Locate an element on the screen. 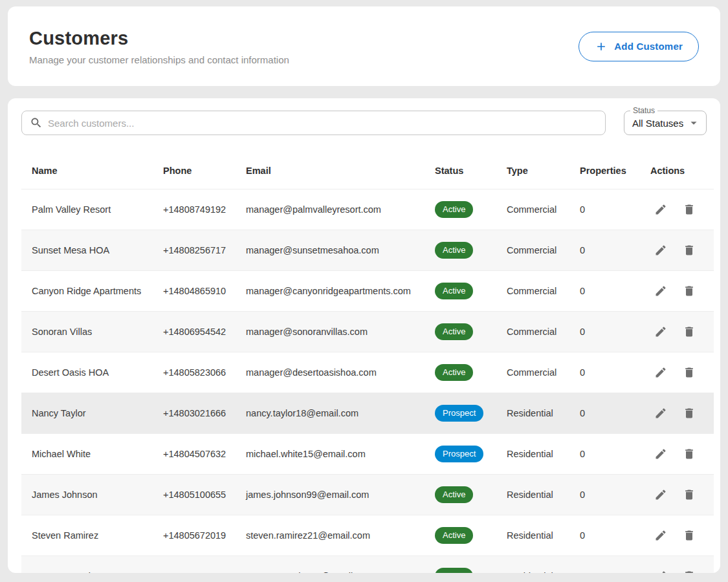  page-title: Customers is located at coordinates (159, 39).